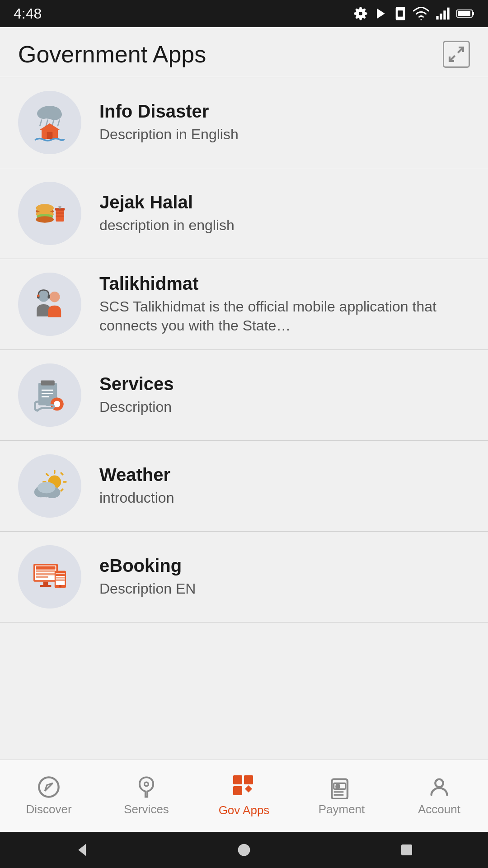  Describe the element at coordinates (244, 52) in the screenshot. I see `header: Government Apps` at that location.